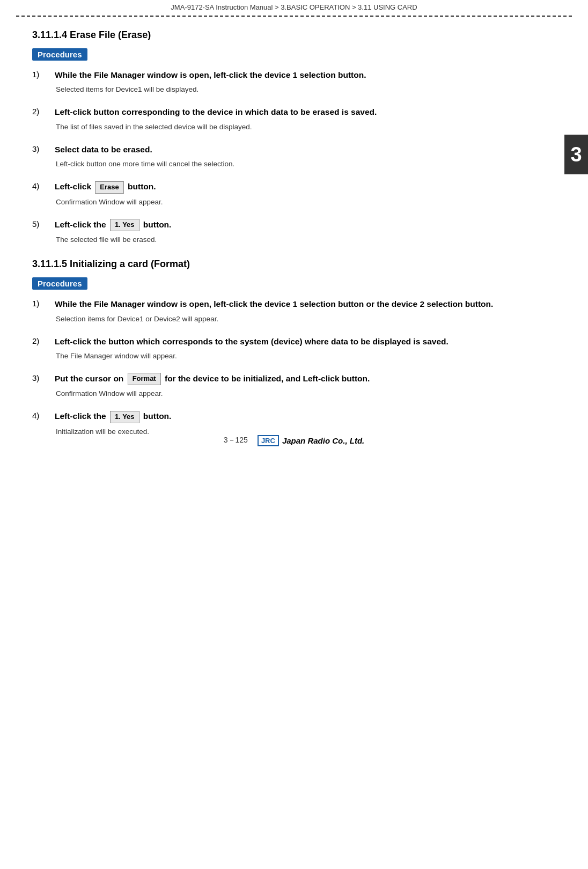 This screenshot has width=588, height=869. What do you see at coordinates (305, 187) in the screenshot?
I see `step-4-main: Left-click Erase button.` at bounding box center [305, 187].